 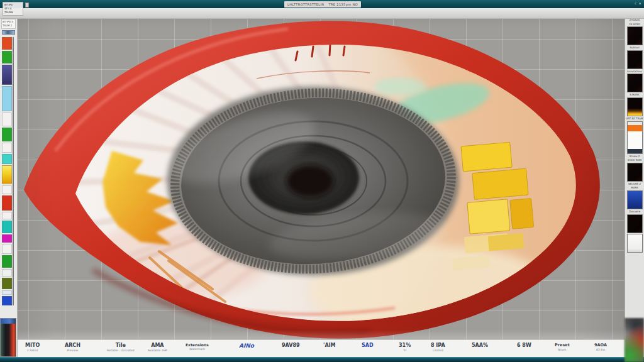 I want to click on palette-caption: 29 ACSO, so click(x=635, y=25).